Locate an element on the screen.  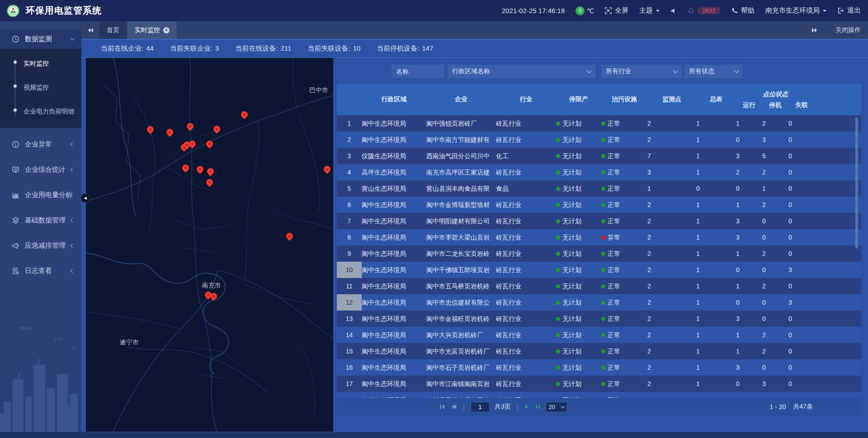
fullscreen-label: 全屏 is located at coordinates (622, 11).